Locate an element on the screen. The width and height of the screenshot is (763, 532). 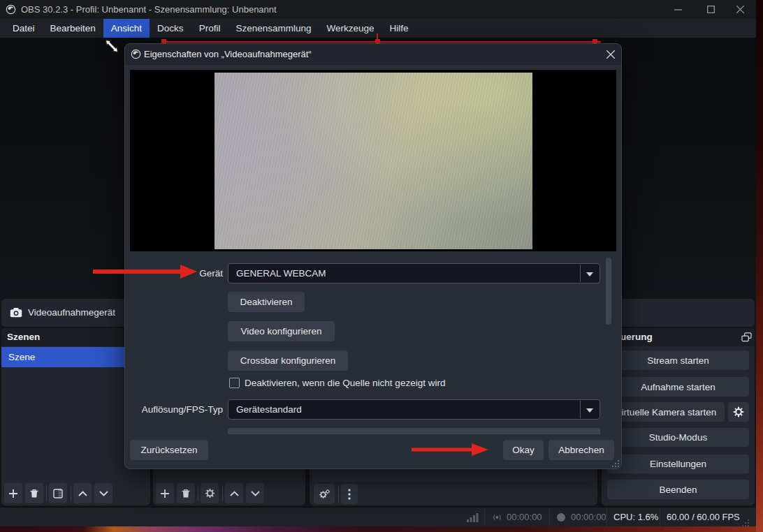
mixer-settings-button is located at coordinates (324, 494).